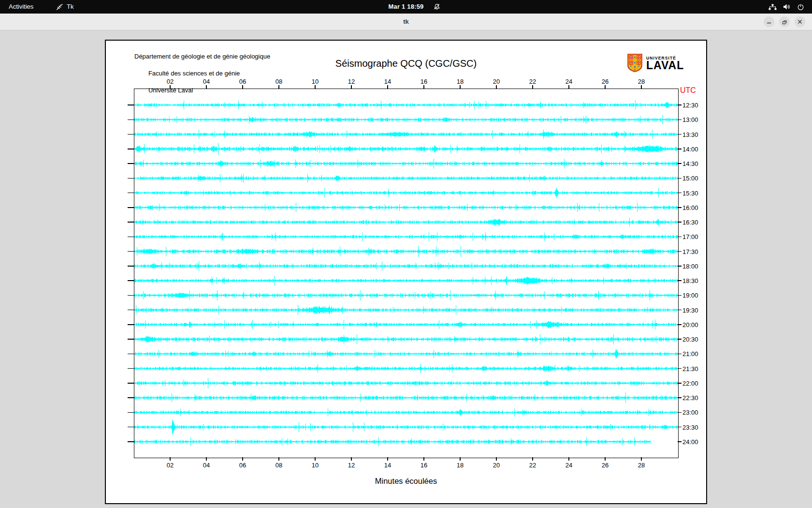 The width and height of the screenshot is (812, 508). I want to click on utc-axis-label: UTC, so click(688, 90).